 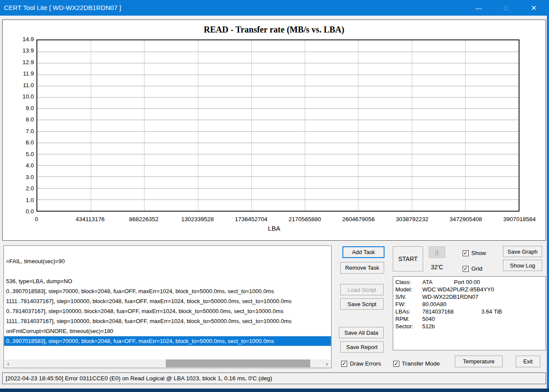 I want to click on show-log-button: Show Log, so click(x=523, y=265).